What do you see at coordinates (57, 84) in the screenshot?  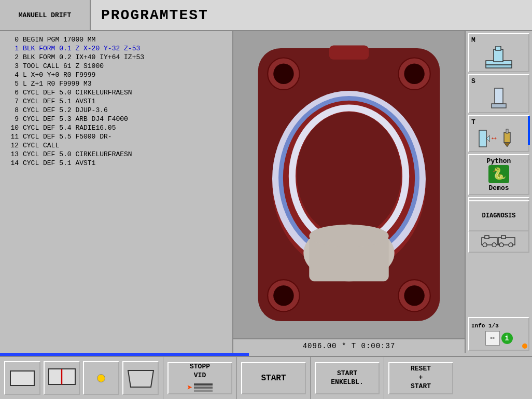 I see `line-text: L Z+1 R0 F9999 M3` at bounding box center [57, 84].